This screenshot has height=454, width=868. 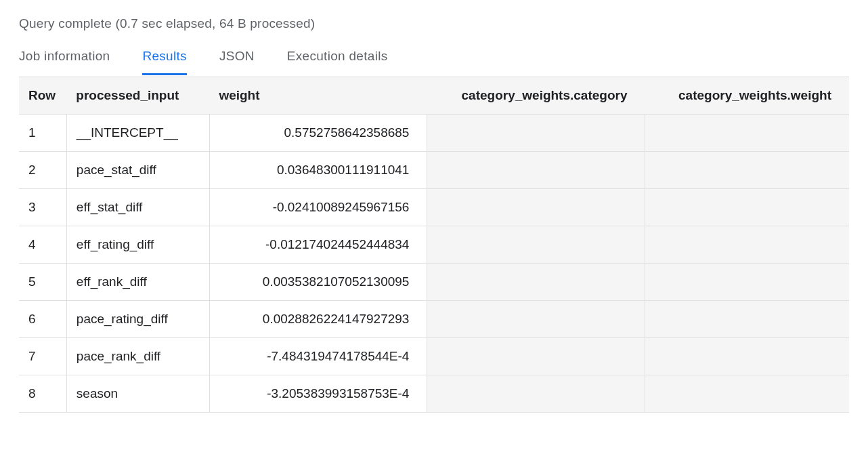 What do you see at coordinates (434, 96) in the screenshot?
I see `table-header-row: Row processed_input weight category_weig…` at bounding box center [434, 96].